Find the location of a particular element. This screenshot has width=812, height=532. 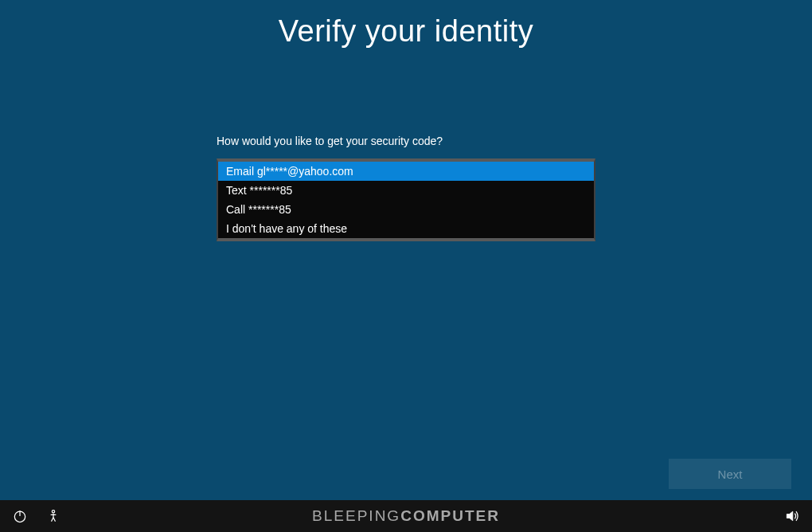

watermark: BLEEPINGCOMPUTER is located at coordinates (406, 516).